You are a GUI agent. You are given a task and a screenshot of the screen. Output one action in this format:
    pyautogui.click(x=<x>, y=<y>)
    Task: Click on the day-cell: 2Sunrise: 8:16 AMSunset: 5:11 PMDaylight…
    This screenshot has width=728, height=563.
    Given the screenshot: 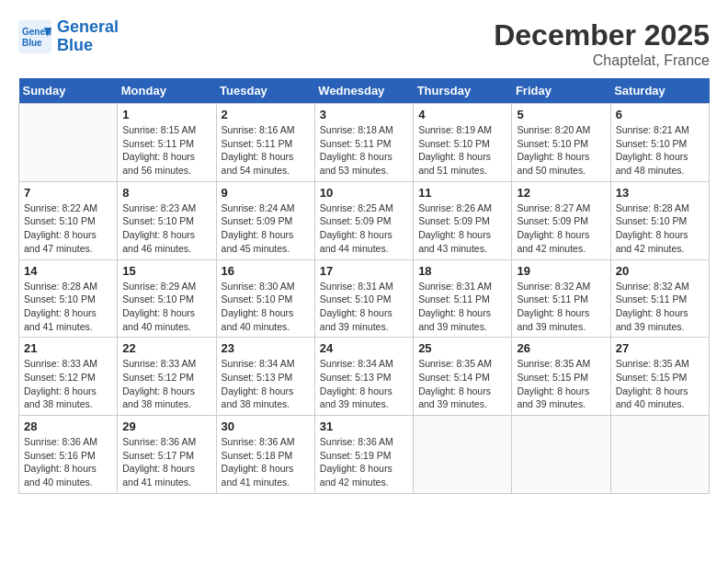 What is the action you would take?
    pyautogui.click(x=265, y=144)
    